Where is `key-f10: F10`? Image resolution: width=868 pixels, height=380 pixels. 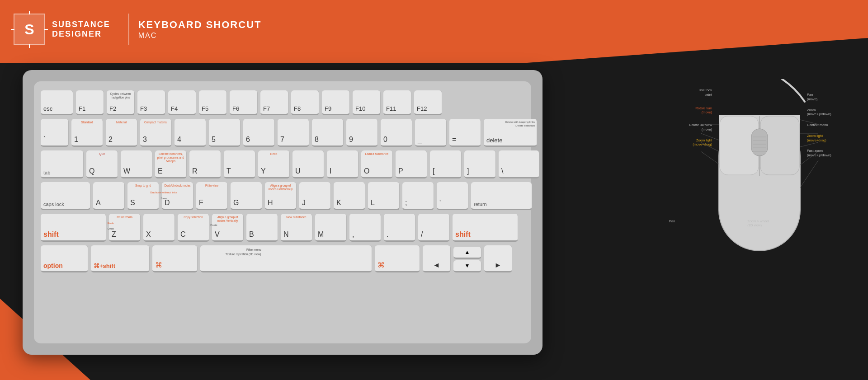
key-f10: F10 is located at coordinates (367, 103).